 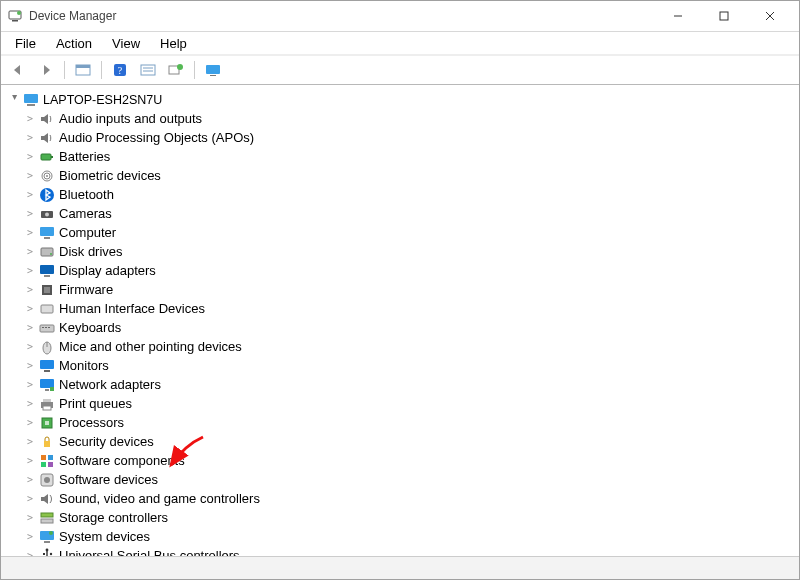 What do you see at coordinates (126, 44) in the screenshot?
I see `menu-view: View` at bounding box center [126, 44].